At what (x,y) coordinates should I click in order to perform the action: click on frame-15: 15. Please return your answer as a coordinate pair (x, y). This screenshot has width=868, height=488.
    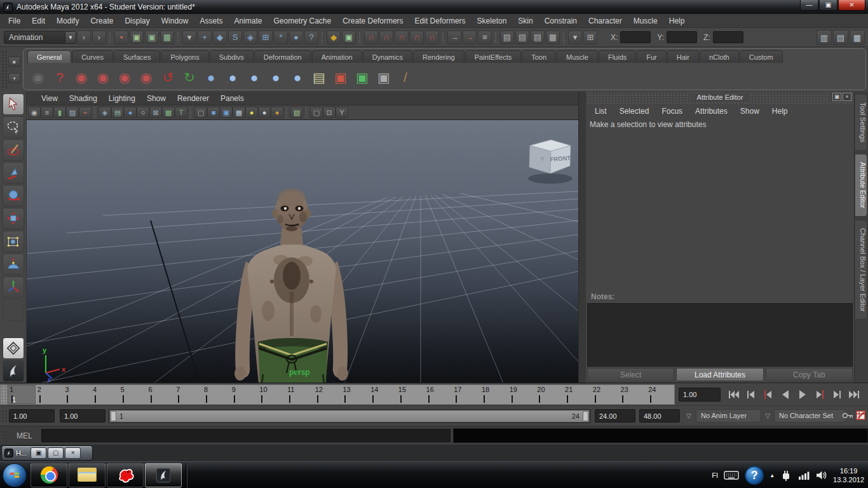
    Looking at the image, I should click on (410, 395).